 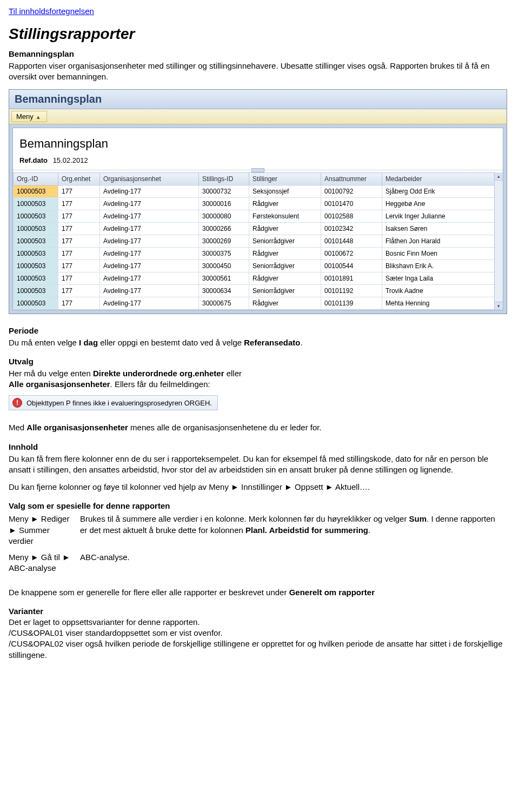 I want to click on table-cell: 30000266, so click(x=224, y=228).